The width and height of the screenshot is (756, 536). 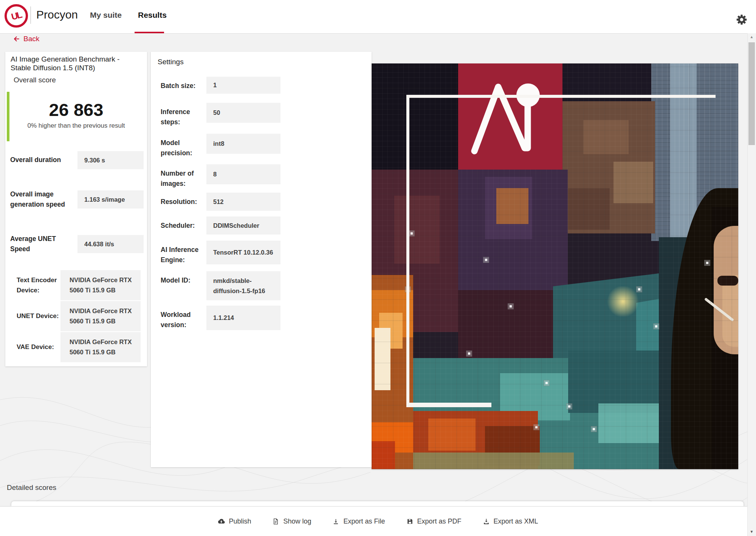 What do you see at coordinates (261, 144) in the screenshot?
I see `settings-row: Model precision: int8` at bounding box center [261, 144].